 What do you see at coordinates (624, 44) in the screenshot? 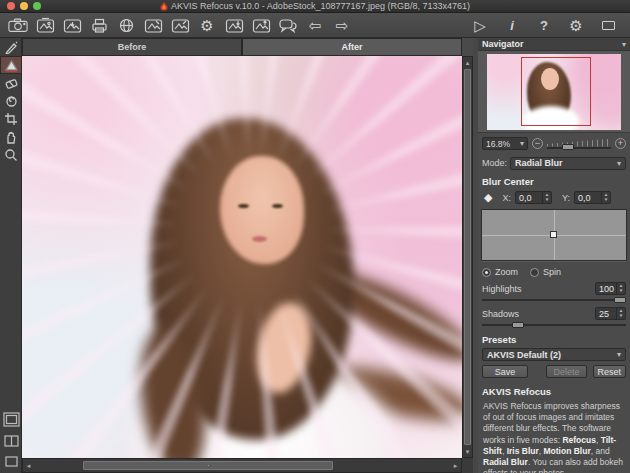
I see `collapse-icon: ▾` at bounding box center [624, 44].